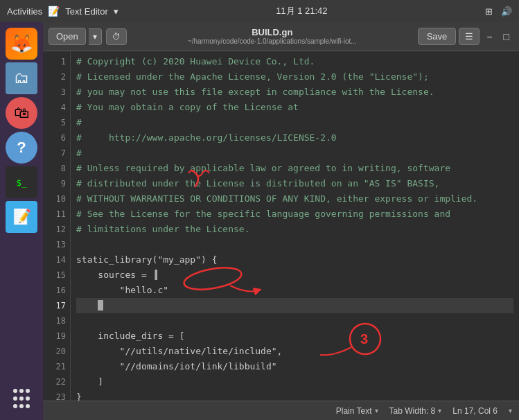 The width and height of the screenshot is (519, 420). Describe the element at coordinates (21, 78) in the screenshot. I see `sidebar-item-files: 🗂` at that location.